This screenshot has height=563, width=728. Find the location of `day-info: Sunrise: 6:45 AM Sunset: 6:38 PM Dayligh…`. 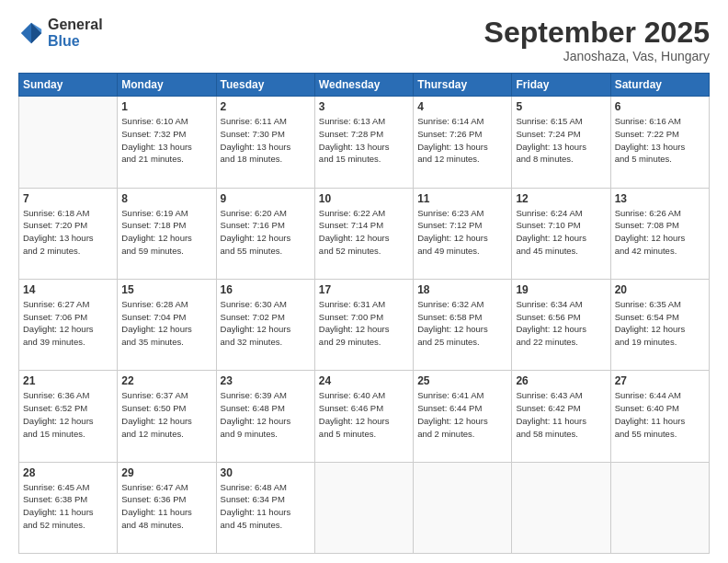

day-info: Sunrise: 6:45 AM Sunset: 6:38 PM Dayligh… is located at coordinates (68, 506).